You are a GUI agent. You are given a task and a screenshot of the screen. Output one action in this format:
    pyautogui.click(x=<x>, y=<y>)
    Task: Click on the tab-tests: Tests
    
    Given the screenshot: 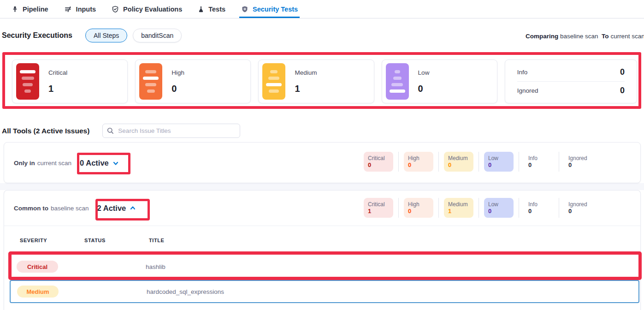 What is the action you would take?
    pyautogui.click(x=212, y=9)
    